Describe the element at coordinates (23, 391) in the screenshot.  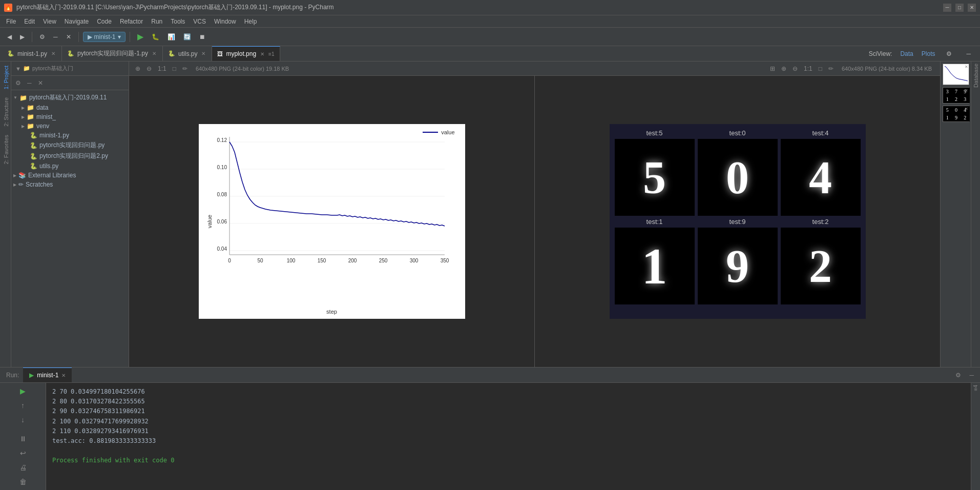
I see `run-play-btn: ▶` at that location.